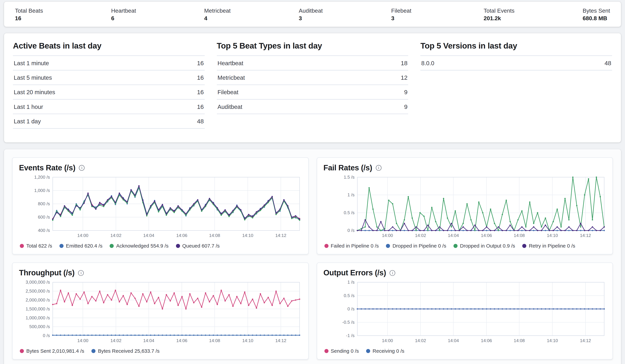 The height and width of the screenshot is (364, 625). Describe the element at coordinates (403, 14) in the screenshot. I see `summary-metric: Filebeat3` at that location.